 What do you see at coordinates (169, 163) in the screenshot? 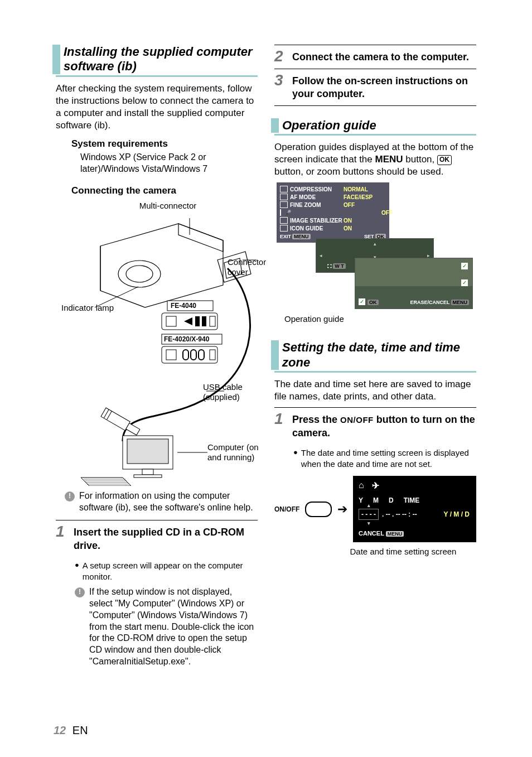
I see `sysreq-body: Windows XP (Service Pack 2 or later)/Win…` at bounding box center [169, 163].